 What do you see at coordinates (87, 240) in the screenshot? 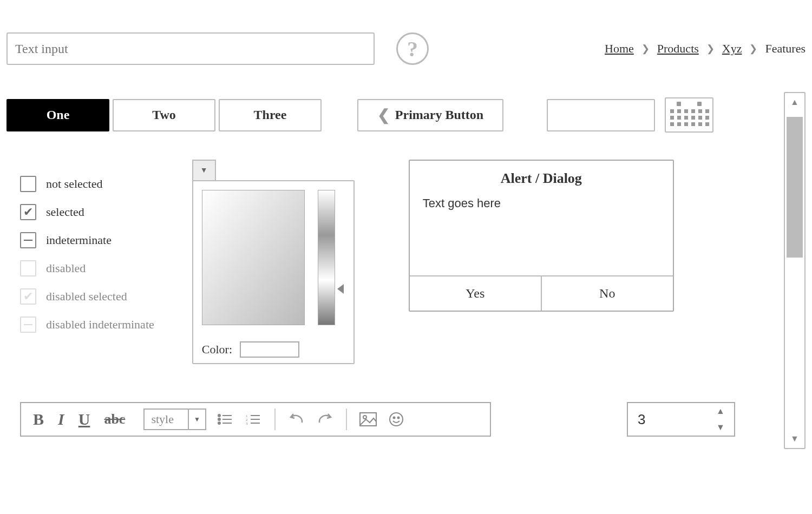
I see `checkbox-indeterminate: indeterminate` at bounding box center [87, 240].